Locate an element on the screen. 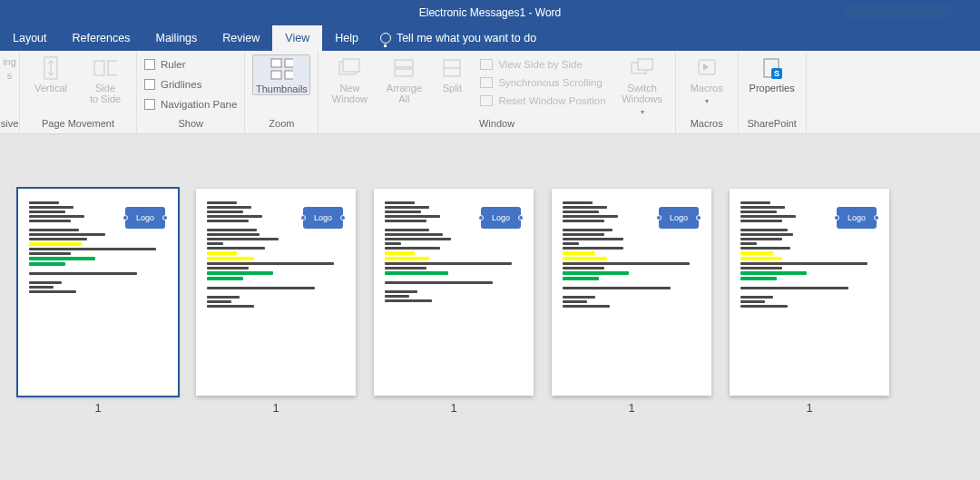  switch-windows-icon is located at coordinates (642, 68).